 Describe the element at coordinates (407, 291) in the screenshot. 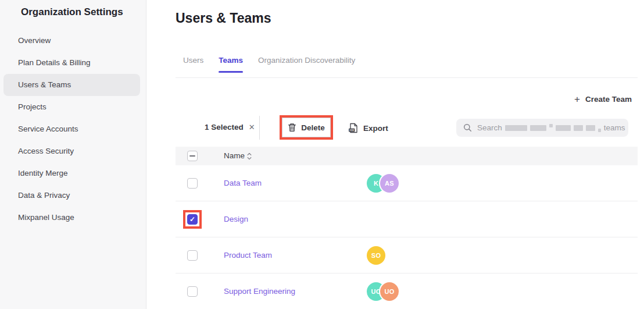

I see `table-row: Support EngineeringUOUO` at that location.